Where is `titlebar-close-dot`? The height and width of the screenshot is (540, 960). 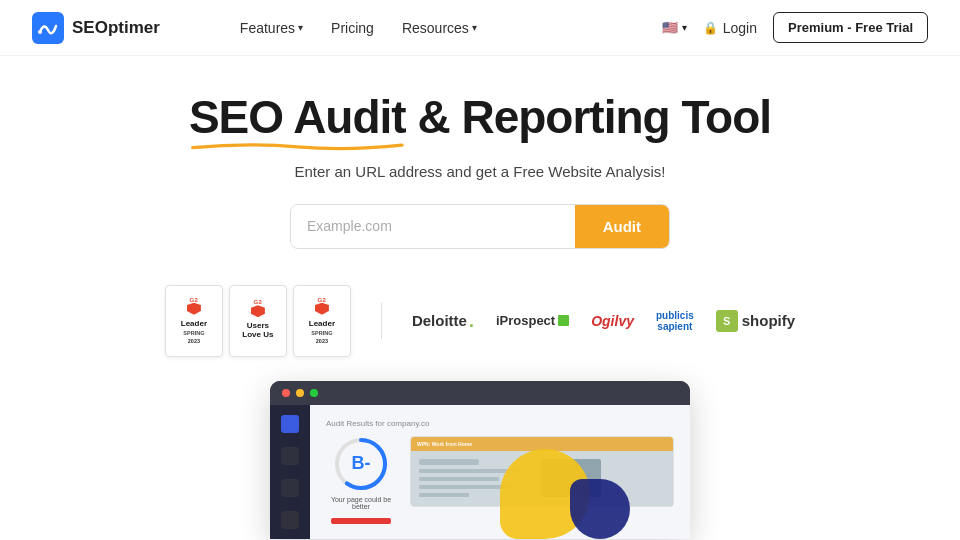
titlebar-close-dot is located at coordinates (286, 393).